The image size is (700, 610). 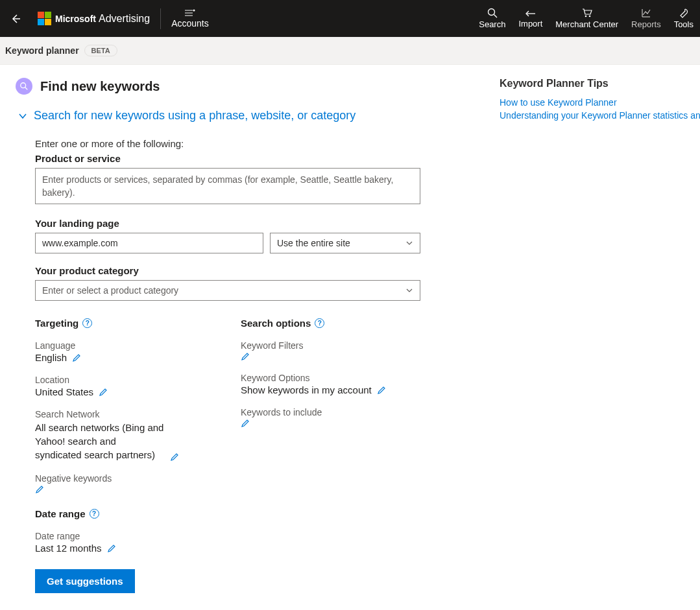 I want to click on nav-merchant-center: Merchant Center, so click(x=586, y=18).